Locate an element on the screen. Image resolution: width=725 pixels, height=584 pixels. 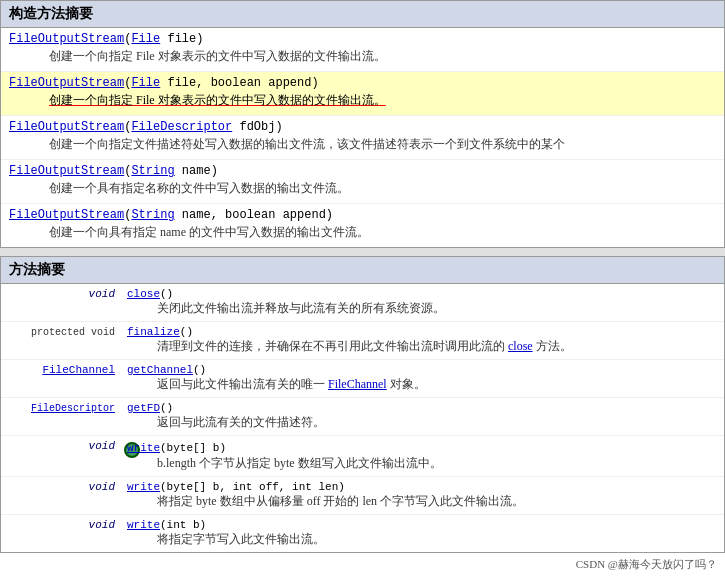
method-row-getfd: FileDescriptor getFD() 返回与此流有关的文件描述符。 is located at coordinates (362, 417).